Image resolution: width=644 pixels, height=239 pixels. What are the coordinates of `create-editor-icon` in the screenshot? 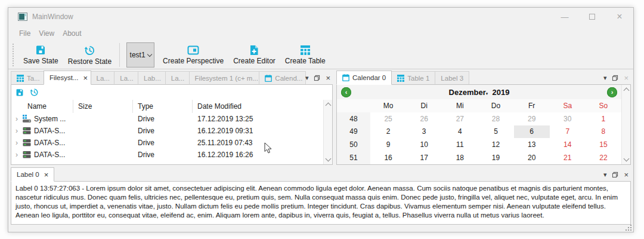 It's located at (254, 50).